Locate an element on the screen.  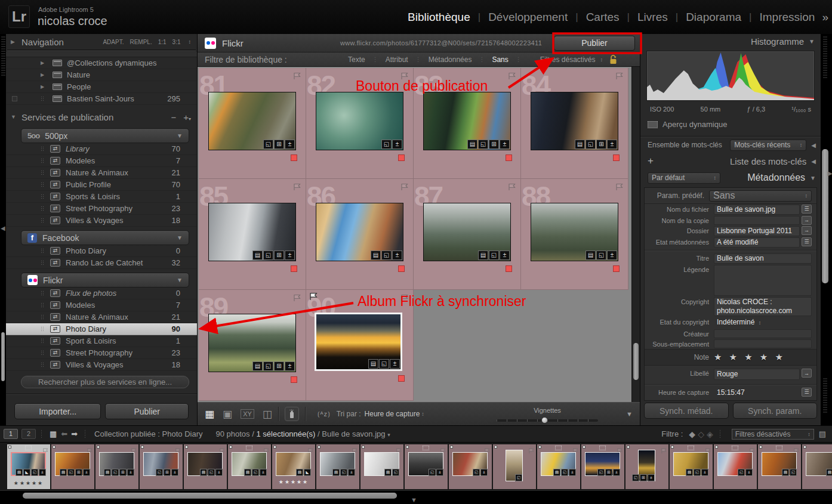
thumbnail-slider-track is located at coordinates (547, 420).